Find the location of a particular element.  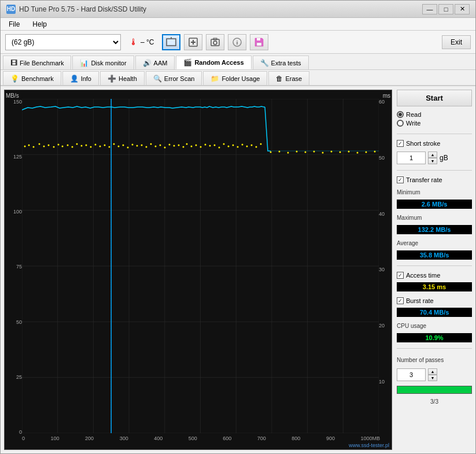

radio-read: Read is located at coordinates (434, 115).